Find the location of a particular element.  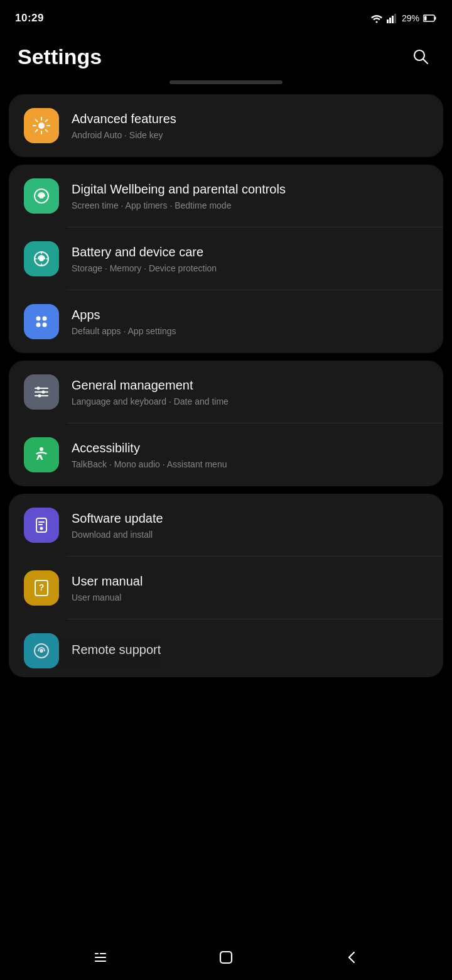

apps-subtitle: Default apps · App settings is located at coordinates (250, 331).